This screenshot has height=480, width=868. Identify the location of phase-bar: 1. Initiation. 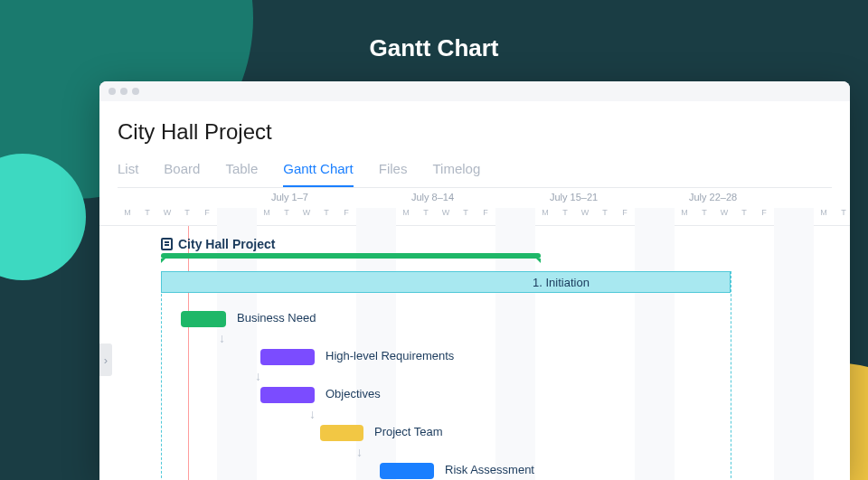
(446, 282).